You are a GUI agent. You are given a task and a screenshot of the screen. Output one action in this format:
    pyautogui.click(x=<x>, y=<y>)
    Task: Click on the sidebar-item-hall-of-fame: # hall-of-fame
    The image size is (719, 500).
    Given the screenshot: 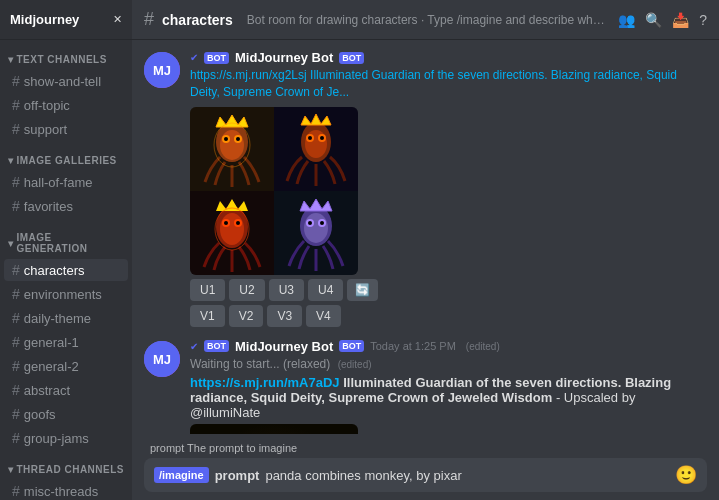 What is the action you would take?
    pyautogui.click(x=66, y=182)
    